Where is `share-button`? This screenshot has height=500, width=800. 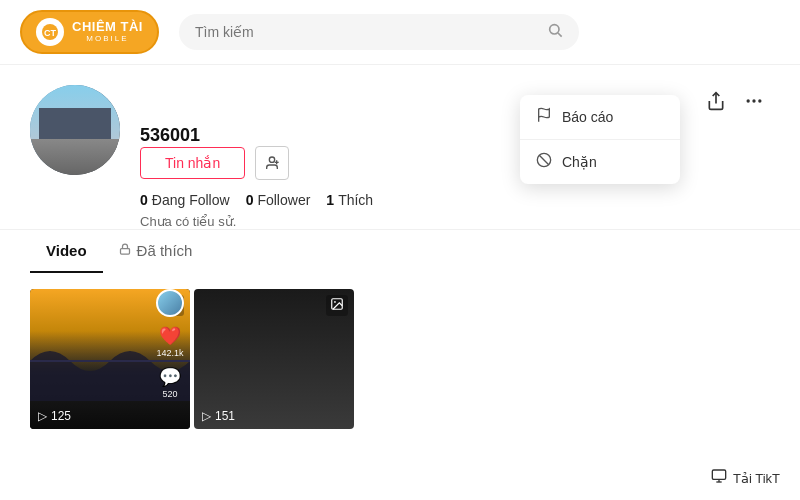
share-button is located at coordinates (716, 101).